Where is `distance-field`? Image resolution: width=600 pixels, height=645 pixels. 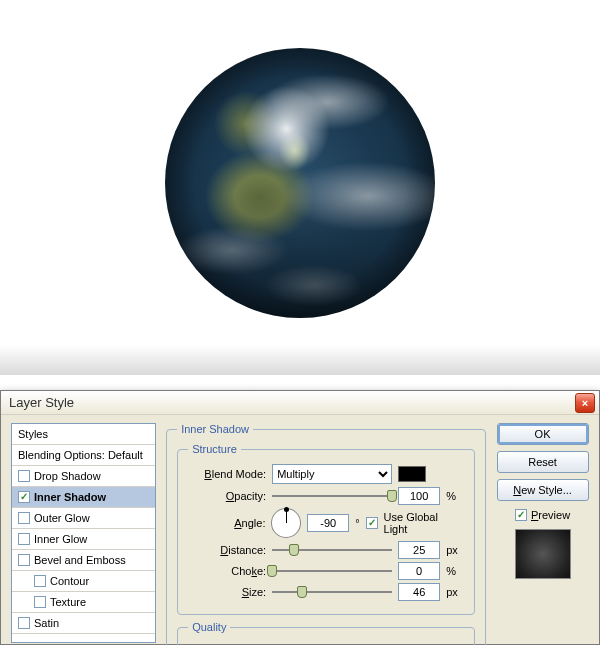 distance-field is located at coordinates (419, 550).